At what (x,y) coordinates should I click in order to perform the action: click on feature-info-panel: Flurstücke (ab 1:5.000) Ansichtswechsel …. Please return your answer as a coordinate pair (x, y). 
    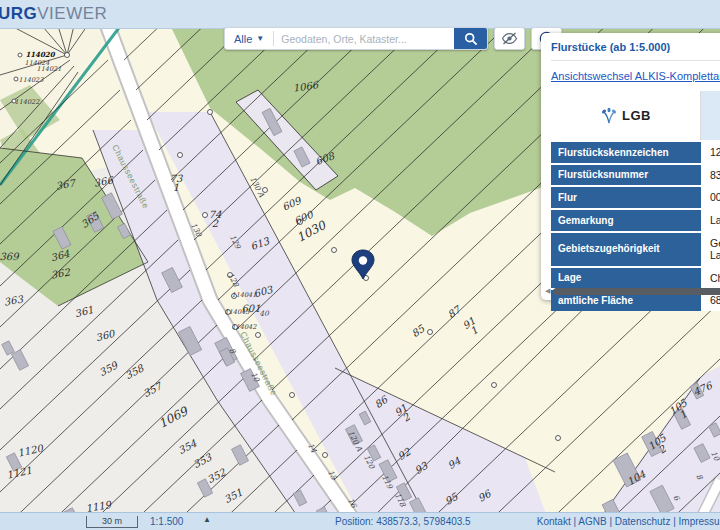
    Looking at the image, I should click on (630, 166).